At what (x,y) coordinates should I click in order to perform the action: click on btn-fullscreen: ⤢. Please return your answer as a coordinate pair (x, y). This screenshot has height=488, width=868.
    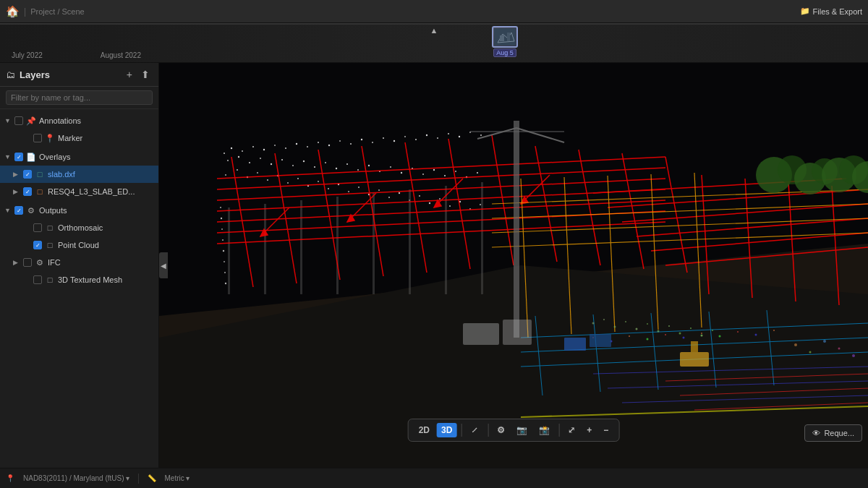
    Looking at the image, I should click on (571, 430).